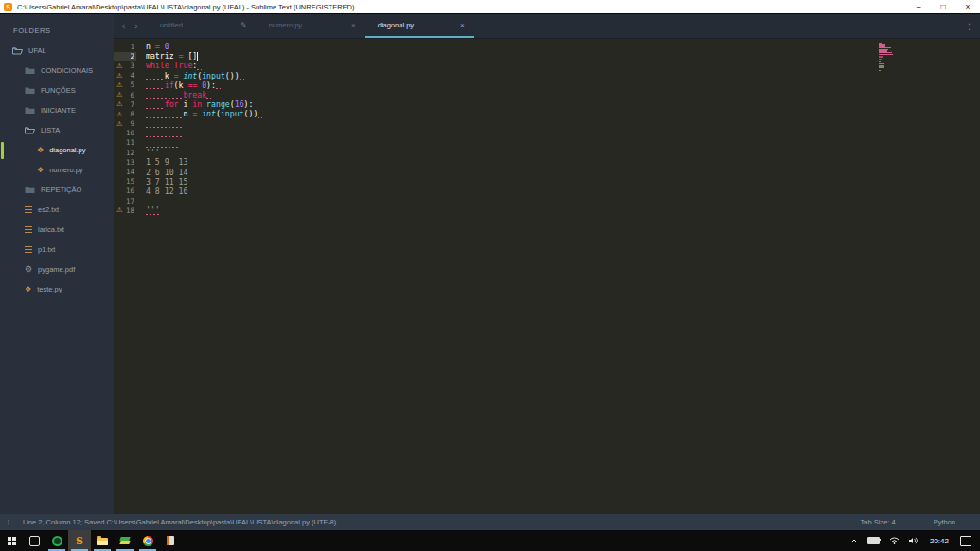  What do you see at coordinates (490, 8) in the screenshot?
I see `title-bar: S C:\Users\Gabriel Amaral\Desktop\pasta\…` at bounding box center [490, 8].